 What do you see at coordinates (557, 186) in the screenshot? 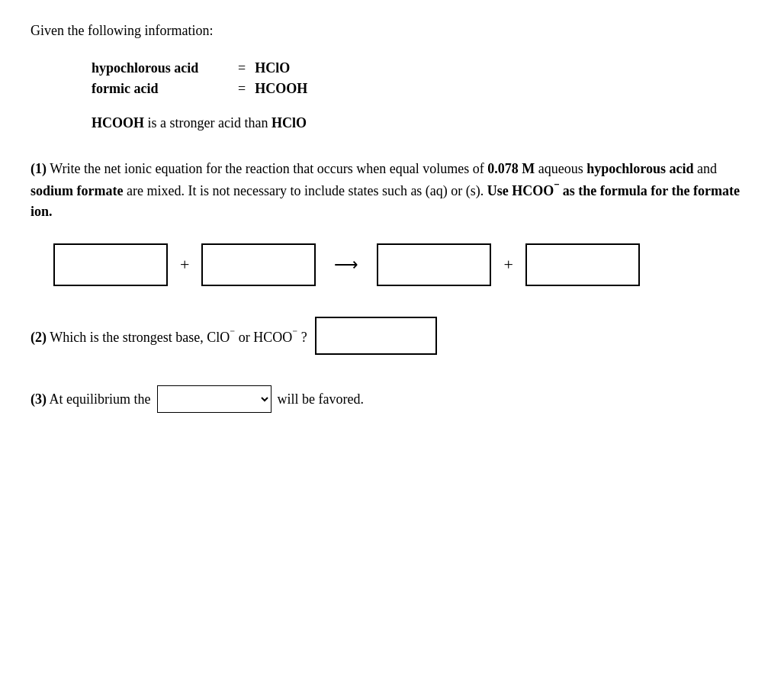
I see `q1-sup1: ⁻` at bounding box center [557, 186].